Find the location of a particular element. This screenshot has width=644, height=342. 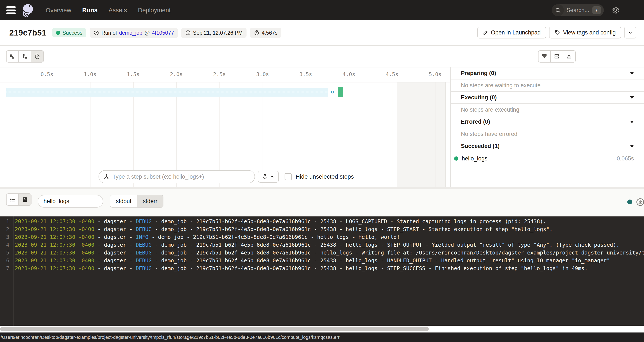

hide-unselected-control: Hide unselected steps is located at coordinates (319, 176).